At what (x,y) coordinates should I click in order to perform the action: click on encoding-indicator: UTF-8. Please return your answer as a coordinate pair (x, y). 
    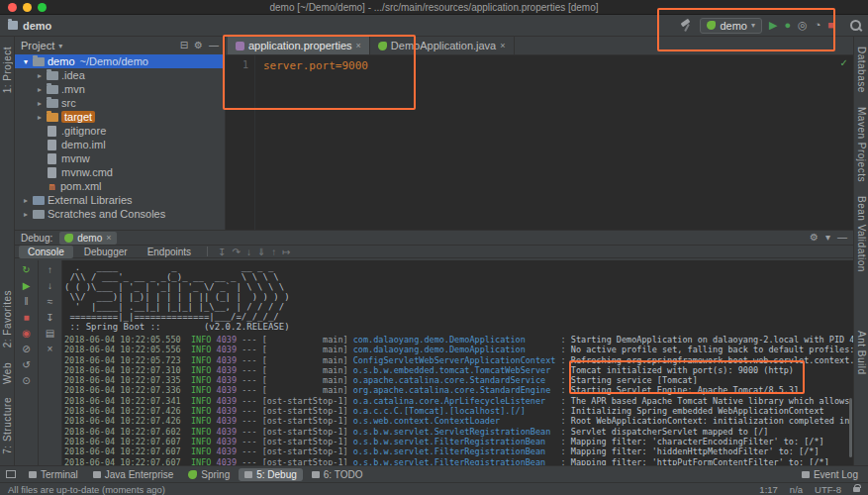
    Looking at the image, I should click on (827, 489).